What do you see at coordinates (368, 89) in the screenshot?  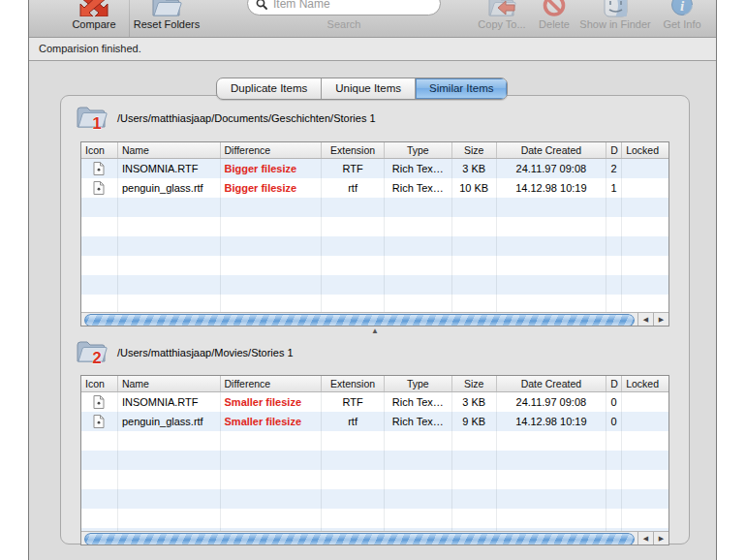 I see `tab-unique-items: Unique Items` at bounding box center [368, 89].